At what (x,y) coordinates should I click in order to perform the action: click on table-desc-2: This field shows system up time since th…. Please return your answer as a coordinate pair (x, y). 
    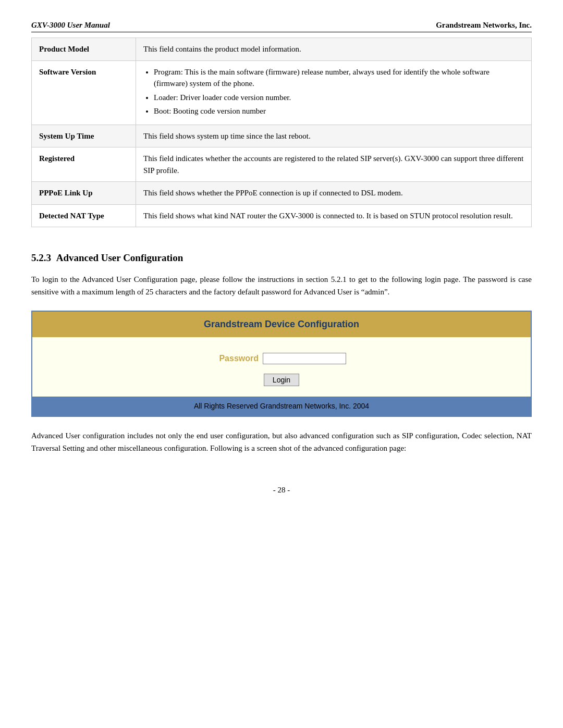
    Looking at the image, I should click on (334, 136).